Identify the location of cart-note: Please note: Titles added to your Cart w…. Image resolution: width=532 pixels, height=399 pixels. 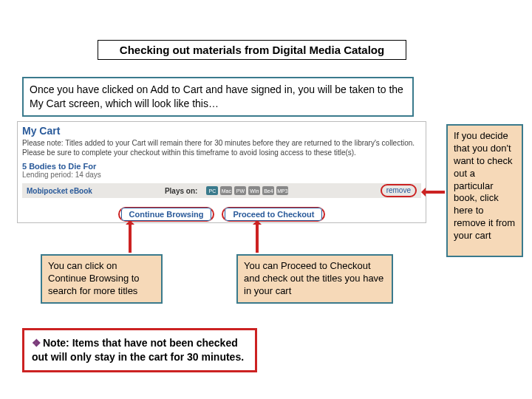
(222, 148).